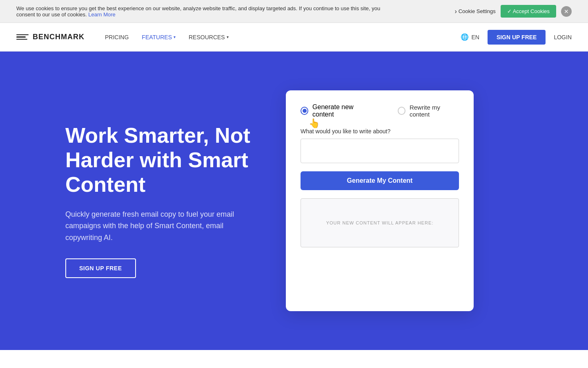 The height and width of the screenshot is (368, 588). Describe the element at coordinates (380, 131) in the screenshot. I see `form-label: What would you like to write about?` at that location.